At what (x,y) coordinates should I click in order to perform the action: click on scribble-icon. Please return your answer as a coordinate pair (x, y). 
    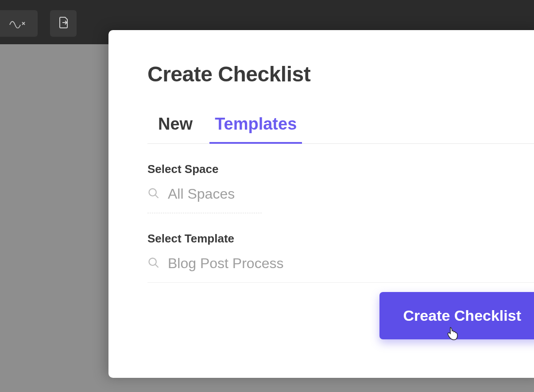
    Looking at the image, I should click on (19, 23).